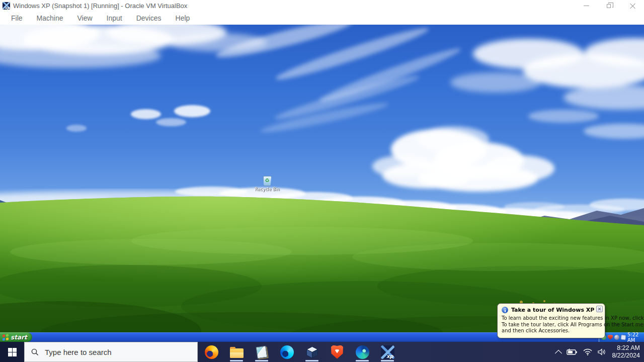  I want to click on wifi-icon, so click(588, 352).